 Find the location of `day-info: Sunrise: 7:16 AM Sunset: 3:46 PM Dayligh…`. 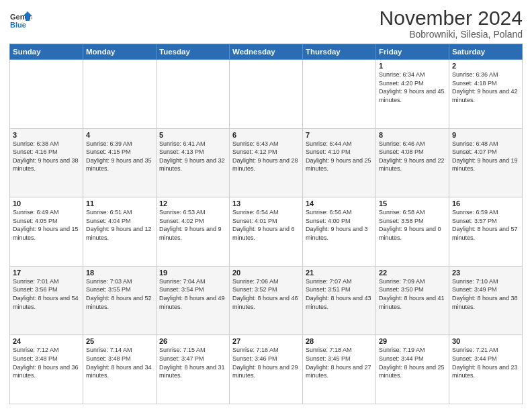

day-info: Sunrise: 7:16 AM Sunset: 3:46 PM Dayligh… is located at coordinates (266, 363).